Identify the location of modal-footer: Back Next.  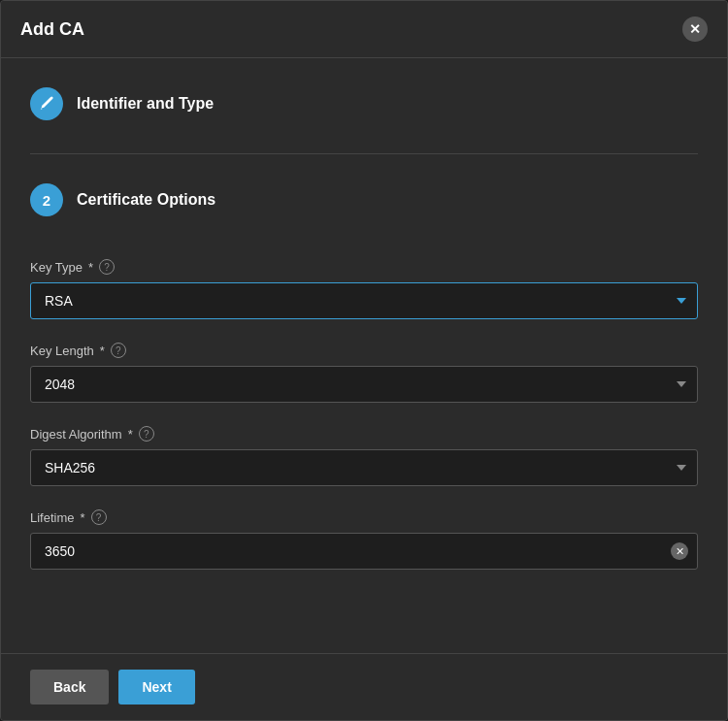
(364, 687).